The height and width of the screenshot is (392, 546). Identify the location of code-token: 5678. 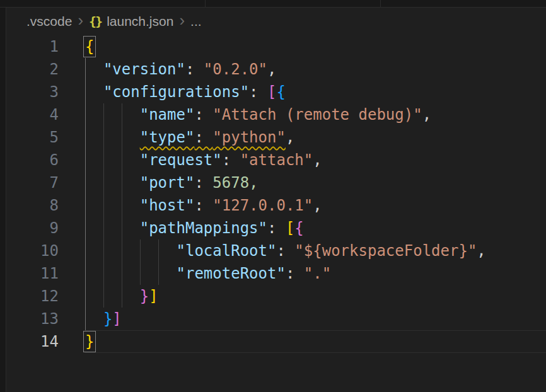
(231, 183).